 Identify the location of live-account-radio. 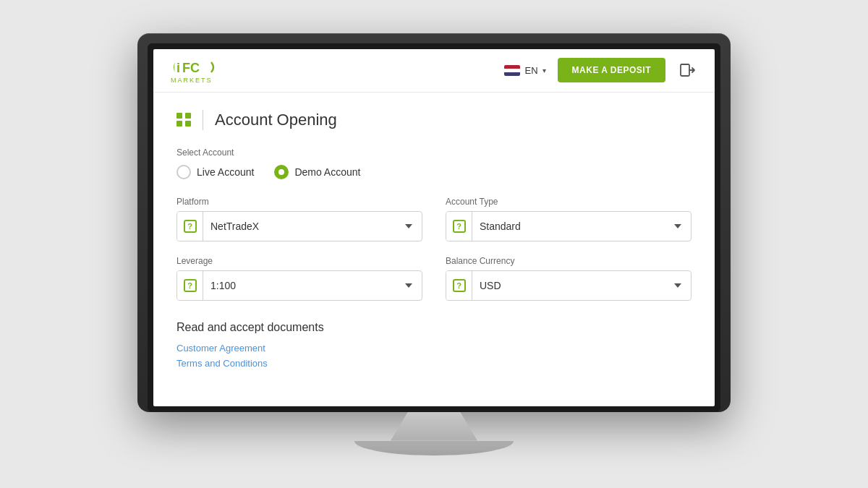
(184, 172).